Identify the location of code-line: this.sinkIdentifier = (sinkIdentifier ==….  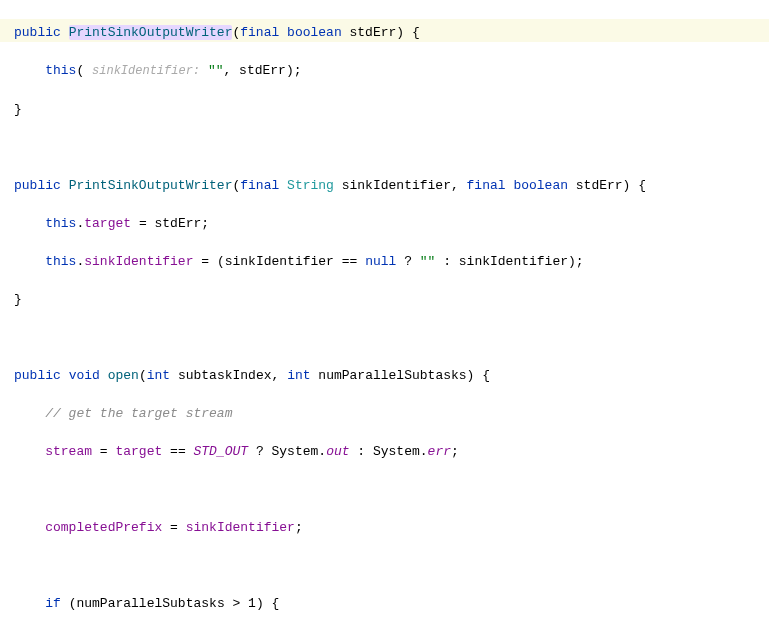
(384, 262).